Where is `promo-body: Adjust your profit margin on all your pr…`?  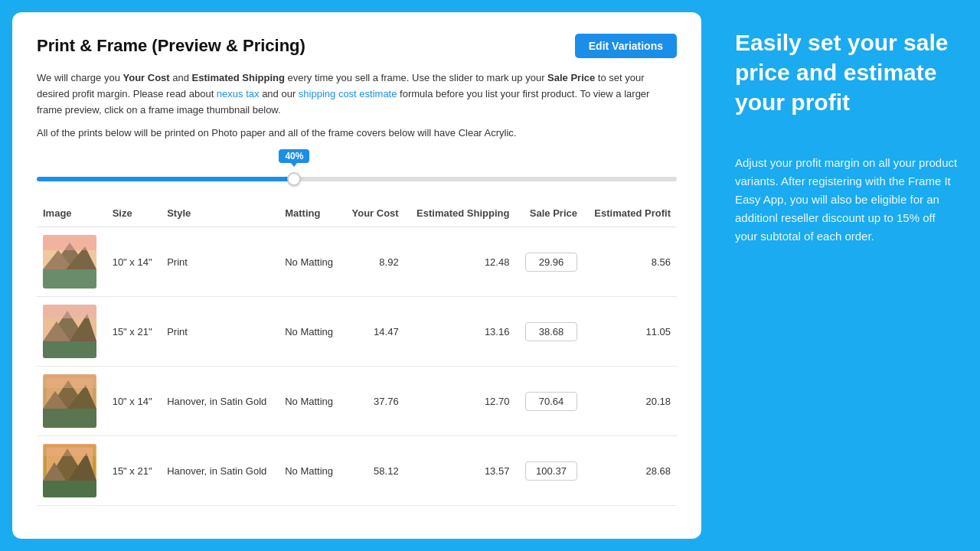
promo-body: Adjust your profit margin on all your pr… is located at coordinates (847, 200).